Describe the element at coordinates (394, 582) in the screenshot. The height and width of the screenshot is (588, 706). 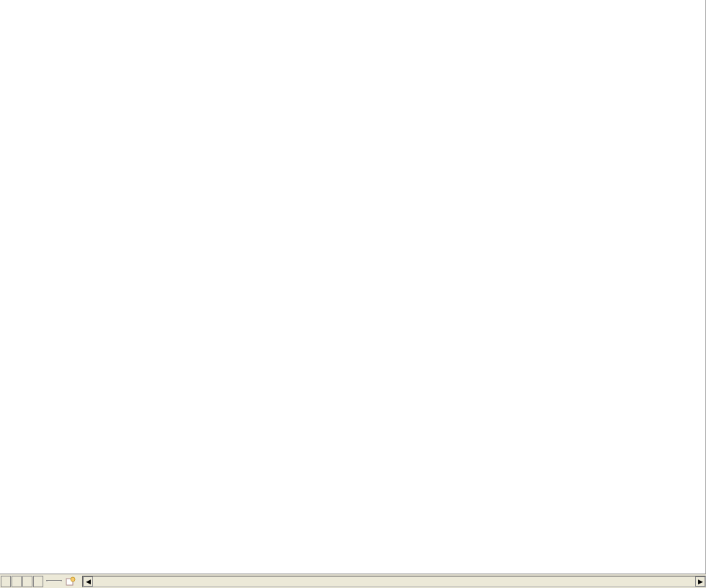
I see `horizontal-scrollbar: ◀ ▶` at that location.